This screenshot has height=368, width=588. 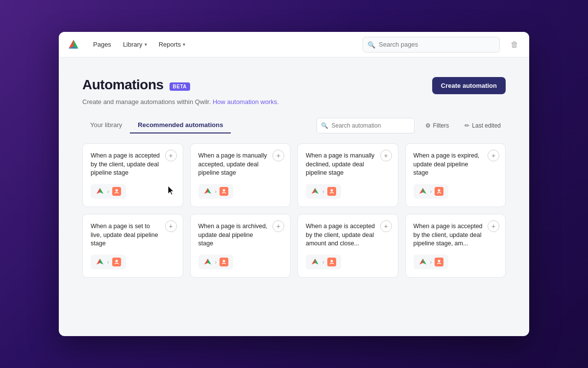 What do you see at coordinates (437, 126) in the screenshot?
I see `filters-button: ⚙ Filters` at bounding box center [437, 126].